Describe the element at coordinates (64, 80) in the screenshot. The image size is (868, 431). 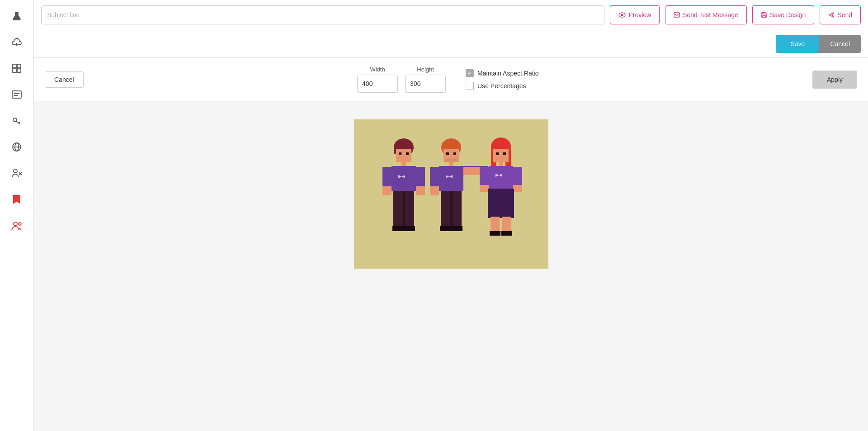
I see `cancel-image-button: Cancel` at that location.